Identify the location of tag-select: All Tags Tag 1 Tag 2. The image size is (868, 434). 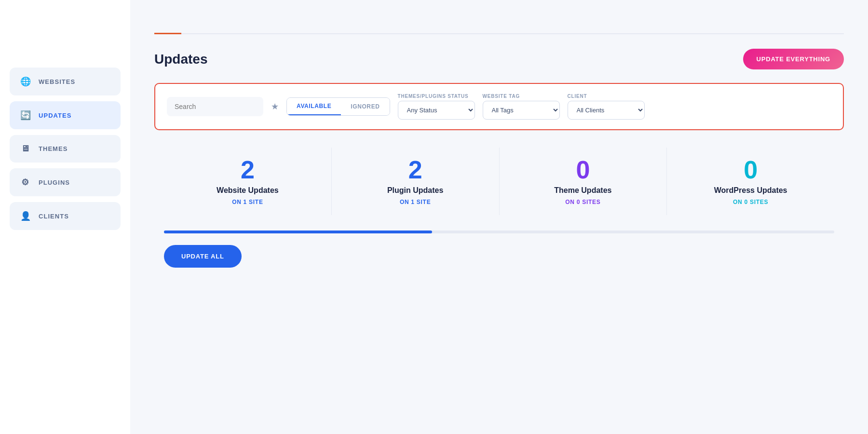
(521, 110).